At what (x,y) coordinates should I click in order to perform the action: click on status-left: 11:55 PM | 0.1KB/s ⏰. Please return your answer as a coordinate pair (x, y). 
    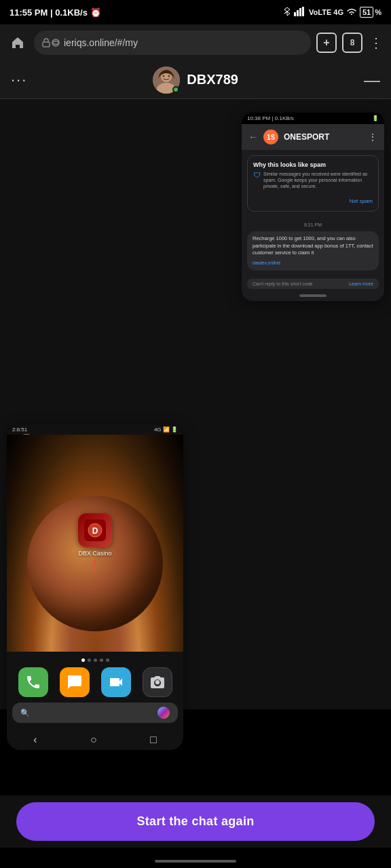
    Looking at the image, I should click on (56, 12).